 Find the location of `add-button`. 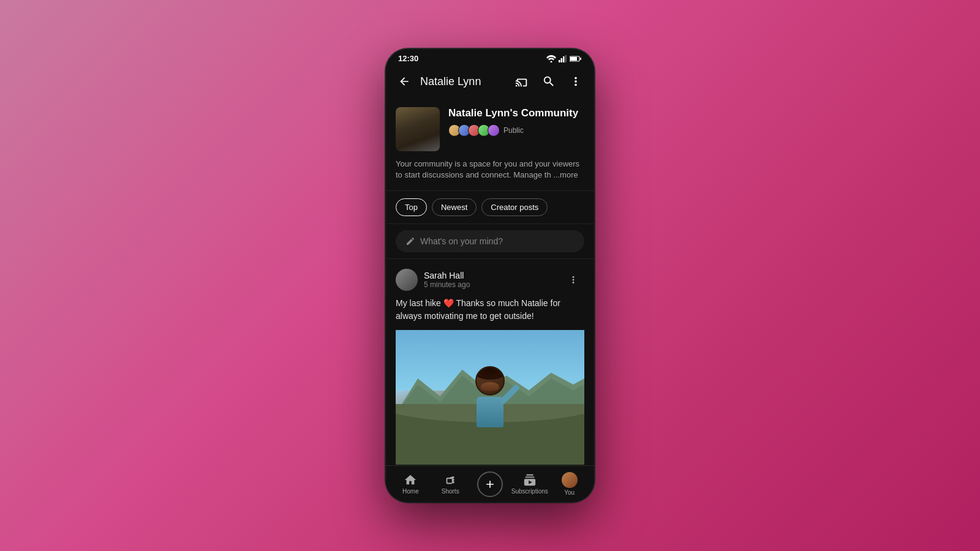

add-button is located at coordinates (490, 484).